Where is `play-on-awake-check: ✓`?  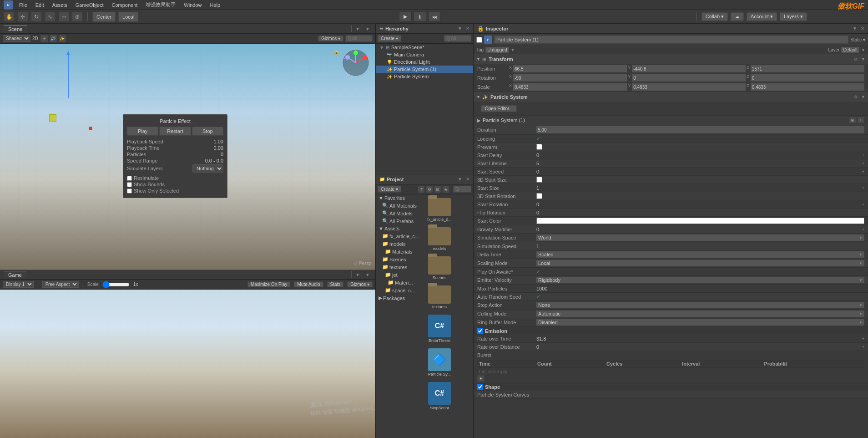
play-on-awake-check: ✓ is located at coordinates (539, 271).